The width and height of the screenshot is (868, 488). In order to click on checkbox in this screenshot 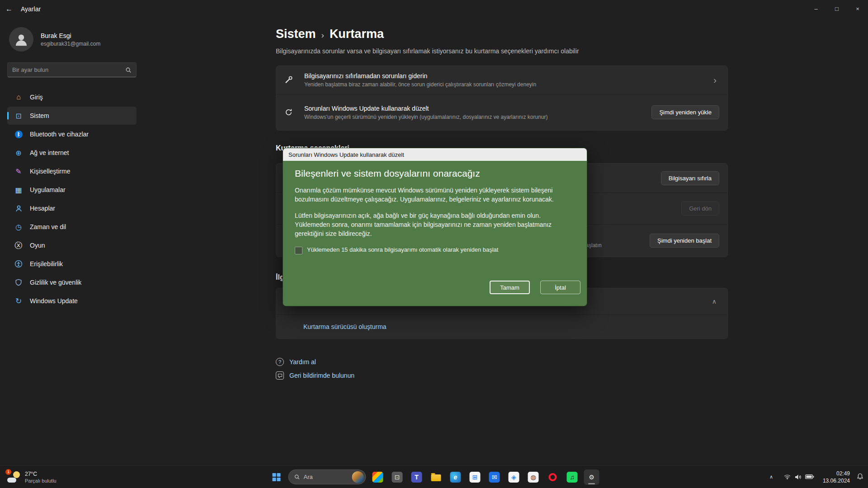, I will do `click(298, 250)`.